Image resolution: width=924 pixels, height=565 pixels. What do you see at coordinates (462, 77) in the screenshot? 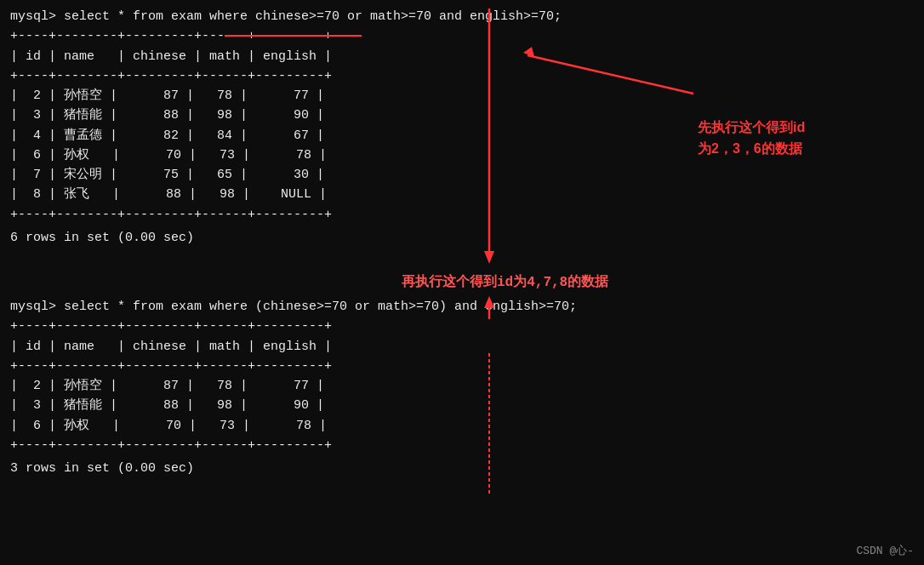
I see `divider2: +----+--------+---------+------+--------…` at bounding box center [462, 77].